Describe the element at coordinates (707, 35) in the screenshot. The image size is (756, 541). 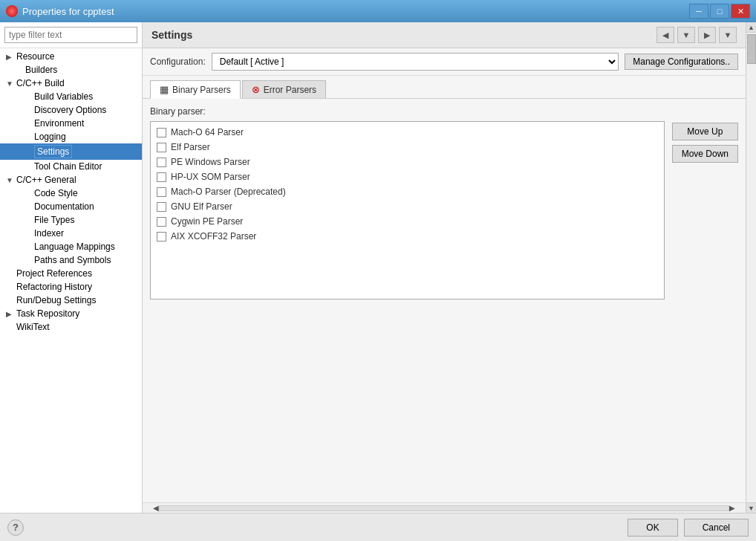
I see `forward-button: ▶` at that location.